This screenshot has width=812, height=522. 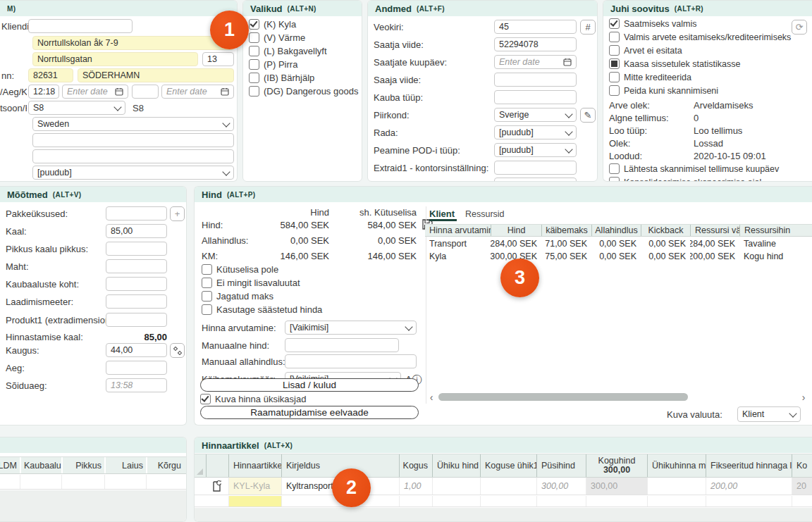 What do you see at coordinates (137, 266) in the screenshot?
I see `maht-input` at bounding box center [137, 266].